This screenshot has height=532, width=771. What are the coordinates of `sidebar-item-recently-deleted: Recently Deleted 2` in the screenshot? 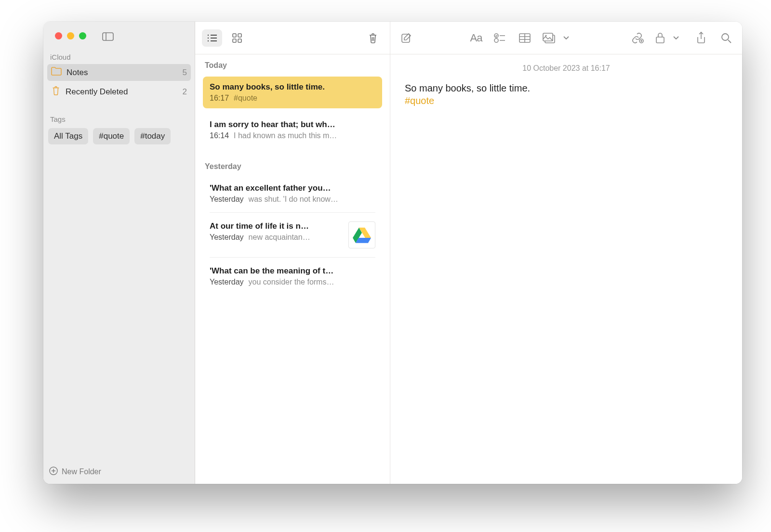 It's located at (119, 91).